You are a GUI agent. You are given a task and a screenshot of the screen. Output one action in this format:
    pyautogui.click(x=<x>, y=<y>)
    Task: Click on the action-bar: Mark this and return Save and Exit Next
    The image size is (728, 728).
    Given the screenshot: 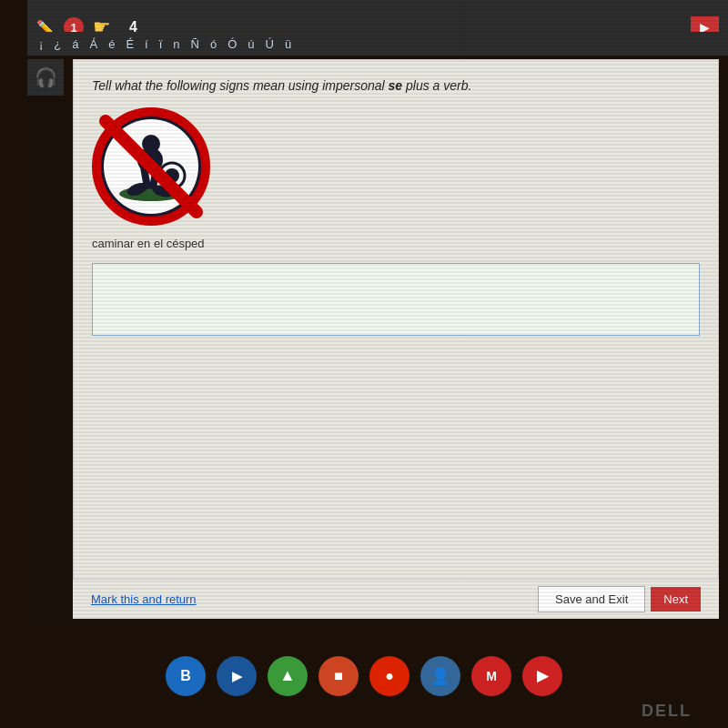 What is the action you would take?
    pyautogui.click(x=396, y=599)
    